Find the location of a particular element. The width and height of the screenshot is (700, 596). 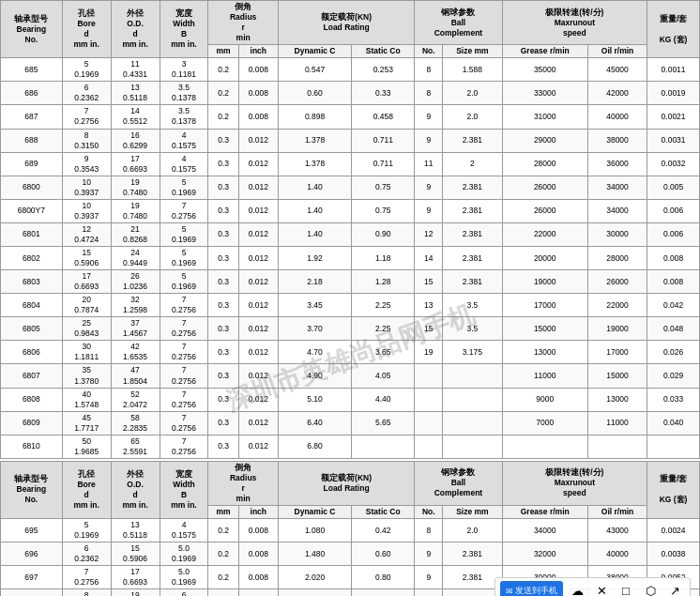

table-row: 680215 0.590624 0.94495 0.19690.30.0121.… is located at coordinates (351, 257).